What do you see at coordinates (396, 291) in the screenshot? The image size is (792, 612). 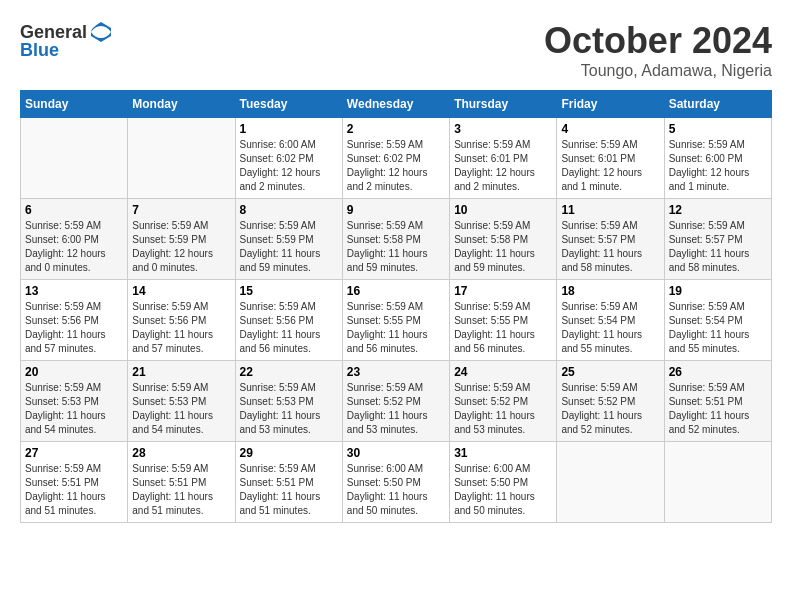 I see `day-number: 16` at bounding box center [396, 291].